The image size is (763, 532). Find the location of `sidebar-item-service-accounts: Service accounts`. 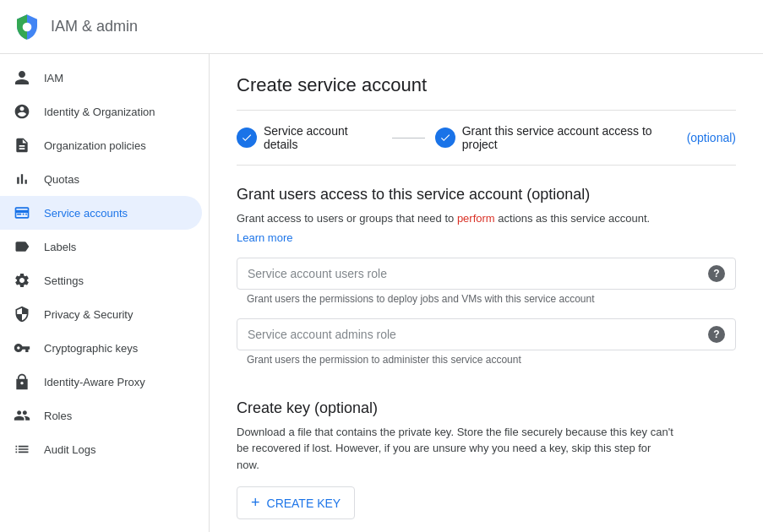

sidebar-item-service-accounts: Service accounts is located at coordinates (101, 213).